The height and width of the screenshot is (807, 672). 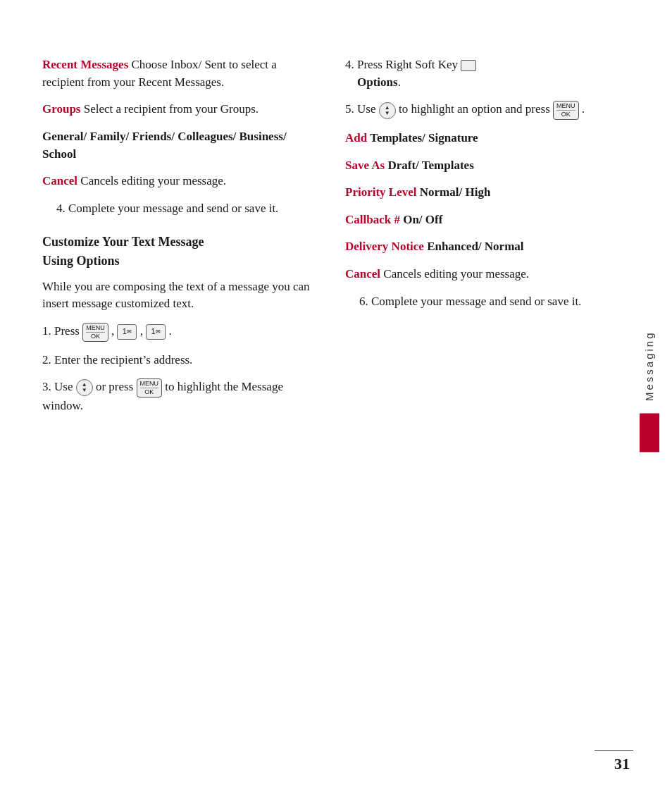 I want to click on step5-mid: to highlight an option and press, so click(x=476, y=109).